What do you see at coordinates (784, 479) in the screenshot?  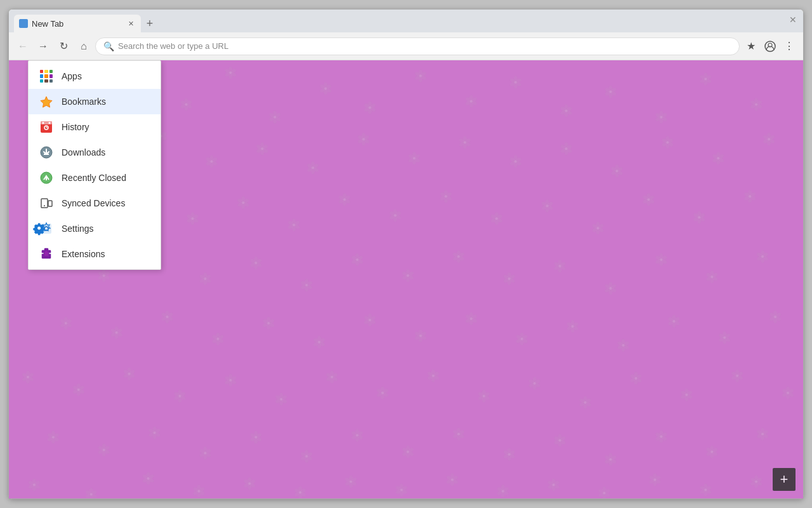 I see `add-page-button: +` at bounding box center [784, 479].